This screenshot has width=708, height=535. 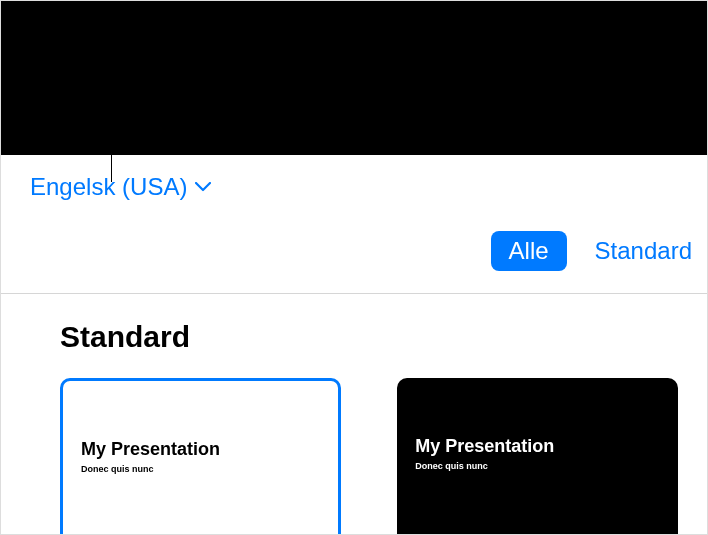 What do you see at coordinates (108, 187) in the screenshot?
I see `language-label: Engelsk (USA)` at bounding box center [108, 187].